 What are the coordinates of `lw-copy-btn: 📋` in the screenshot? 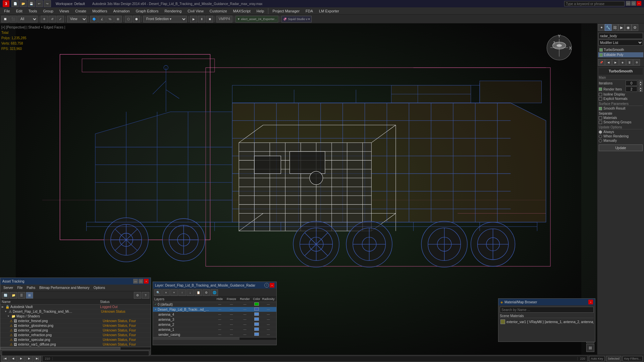 It's located at (198, 293).